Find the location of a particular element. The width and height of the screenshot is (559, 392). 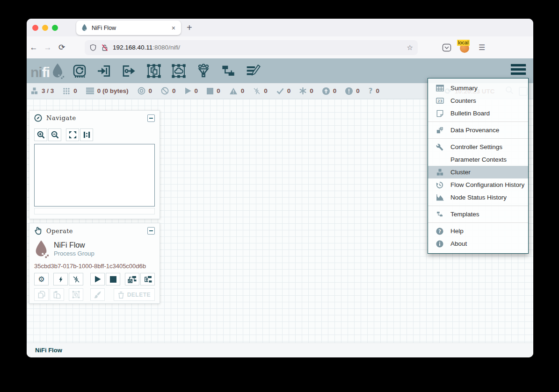

collapse-navigate-button is located at coordinates (151, 118).